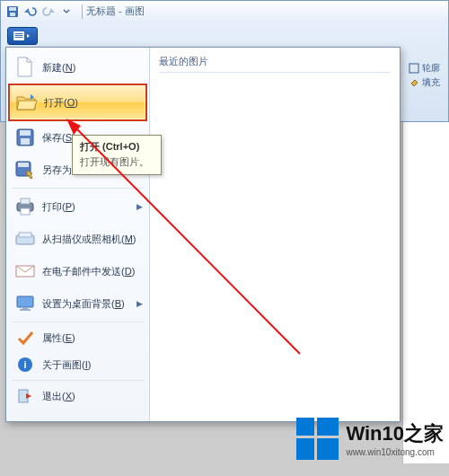 The height and width of the screenshot is (476, 449). What do you see at coordinates (25, 338) in the screenshot?
I see `checkmark-icon` at bounding box center [25, 338].